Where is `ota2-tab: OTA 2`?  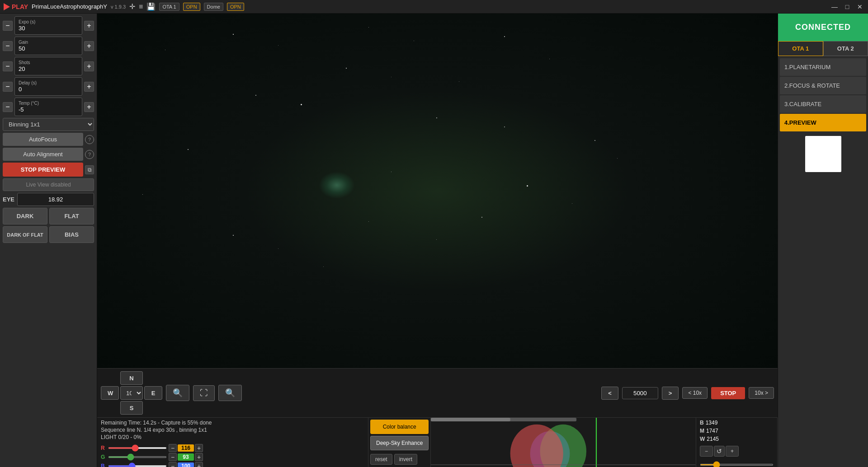
ota2-tab: OTA 2 is located at coordinates (846, 49).